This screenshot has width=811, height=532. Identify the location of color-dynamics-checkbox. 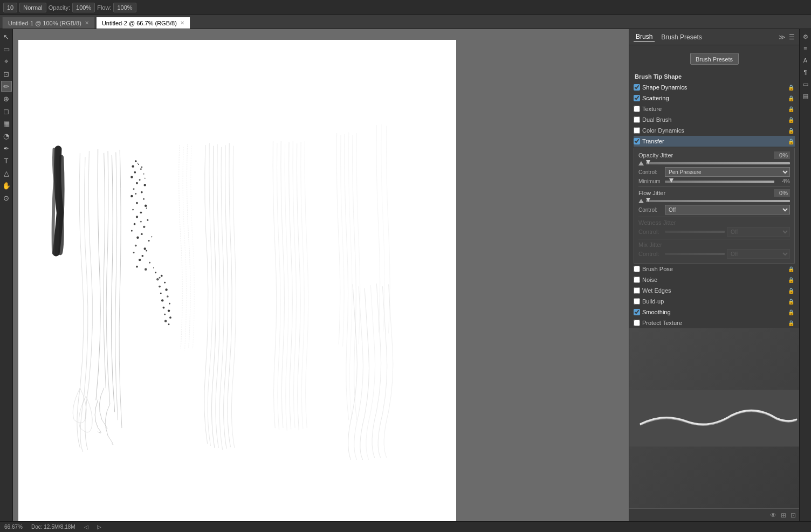
(637, 130).